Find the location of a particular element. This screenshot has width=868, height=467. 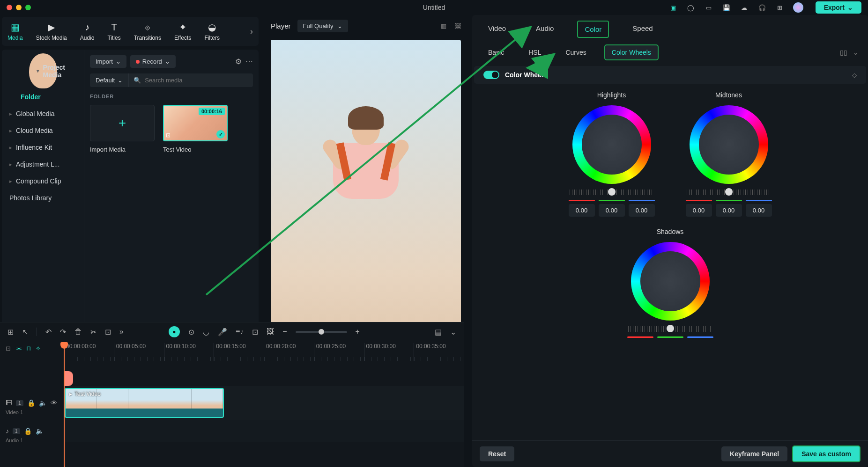

shadows-brightness-slider is located at coordinates (670, 329).